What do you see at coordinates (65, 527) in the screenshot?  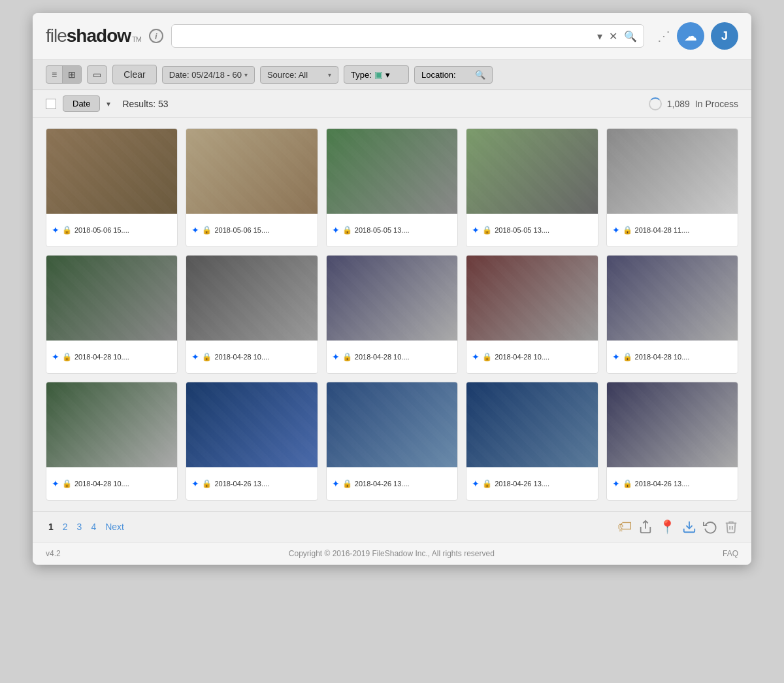 I see `page-2-link: 2` at bounding box center [65, 527].